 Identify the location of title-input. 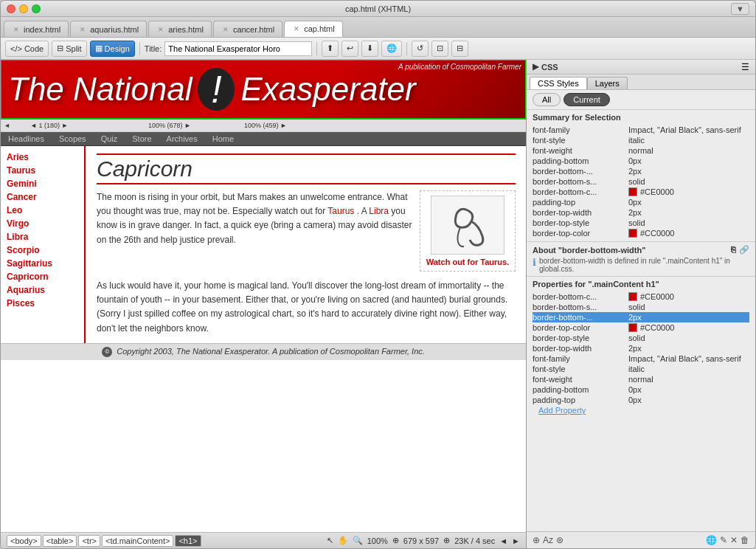
(238, 49).